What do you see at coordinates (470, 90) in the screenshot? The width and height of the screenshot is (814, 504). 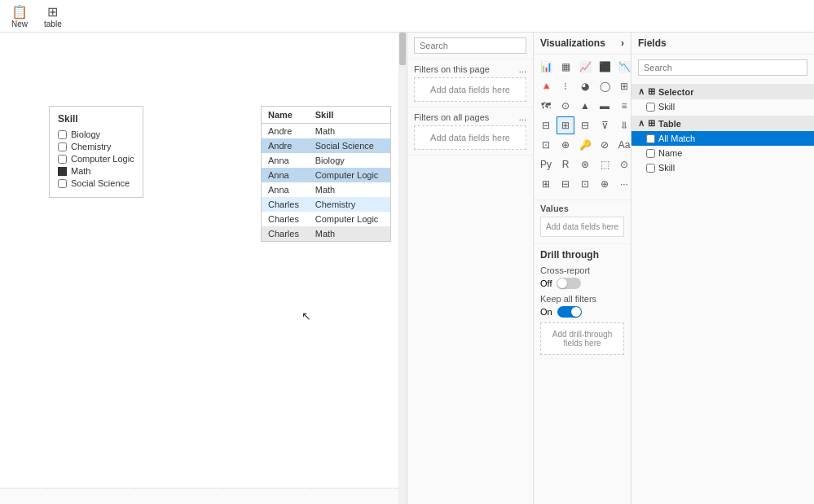 I see `filters-on-page-drop-zone: Add data fields here` at bounding box center [470, 90].